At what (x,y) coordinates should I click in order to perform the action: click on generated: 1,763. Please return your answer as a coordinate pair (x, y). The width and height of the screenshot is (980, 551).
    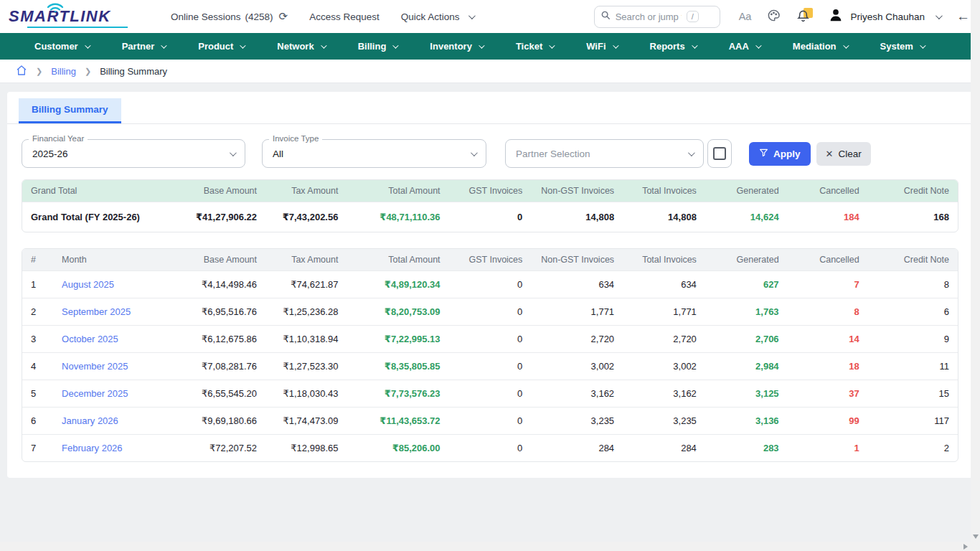
    Looking at the image, I should click on (746, 311).